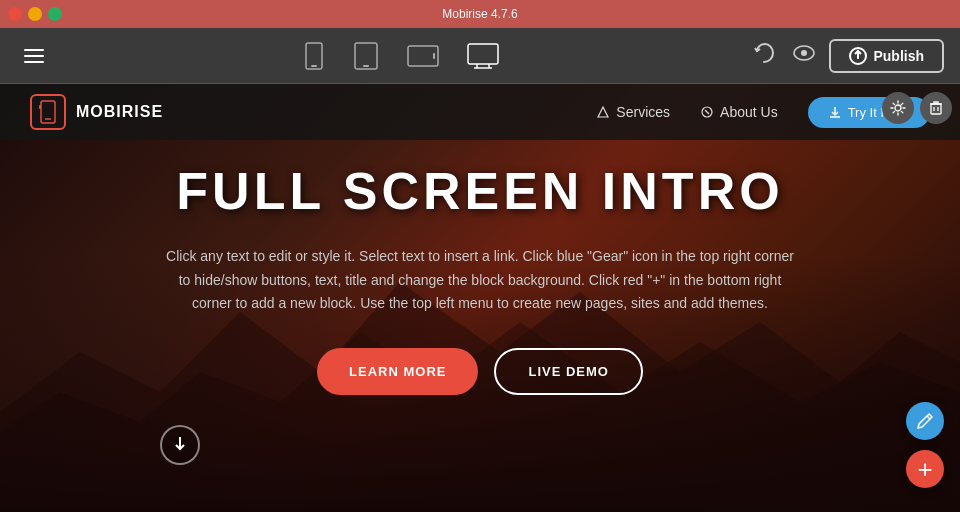 This screenshot has width=960, height=512. Describe the element at coordinates (15, 14) in the screenshot. I see `close-button: ×` at that location.